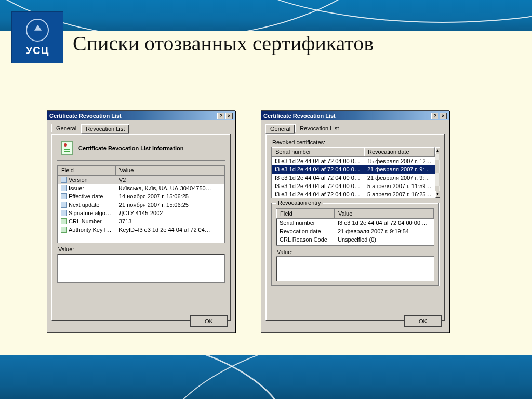  Describe the element at coordinates (353, 161) in the screenshot. I see `list-row: f3 e3 1d 2e 44 04 af 72 04 00 00 00 …15 …` at that location.